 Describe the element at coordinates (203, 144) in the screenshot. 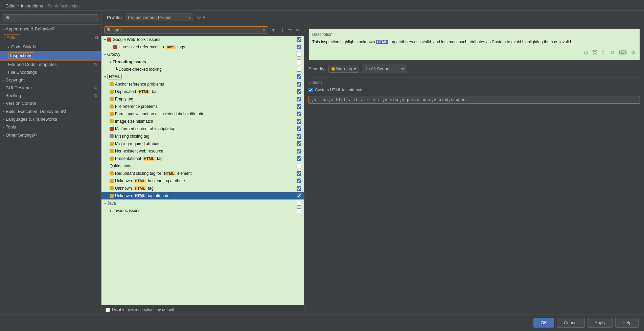

I see `tree-item: Missing required attribute` at that location.